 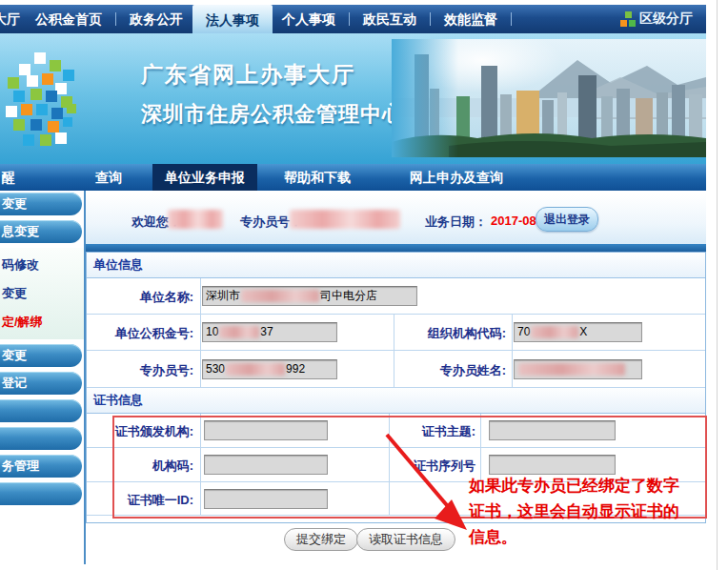 I want to click on read-cert-button: 读取证书信息, so click(x=406, y=539).